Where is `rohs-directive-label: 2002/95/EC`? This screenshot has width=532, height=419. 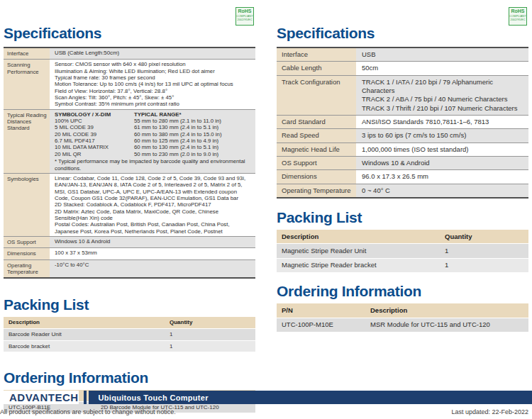 rohs-directive-label: 2002/95/EC is located at coordinates (518, 20).